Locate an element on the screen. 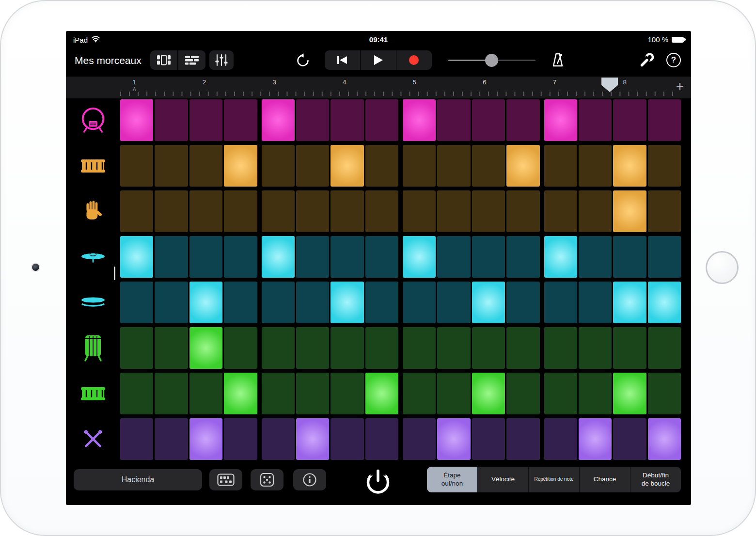 This screenshot has width=756, height=536. undo-icon is located at coordinates (303, 61).